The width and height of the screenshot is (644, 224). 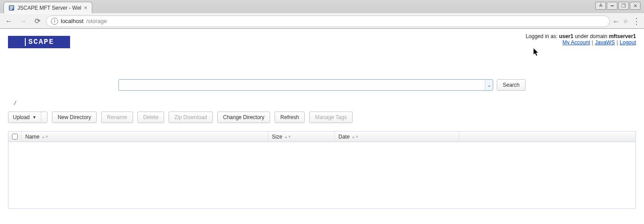 I want to click on chevron-down-icon: ⌄, so click(x=489, y=85).